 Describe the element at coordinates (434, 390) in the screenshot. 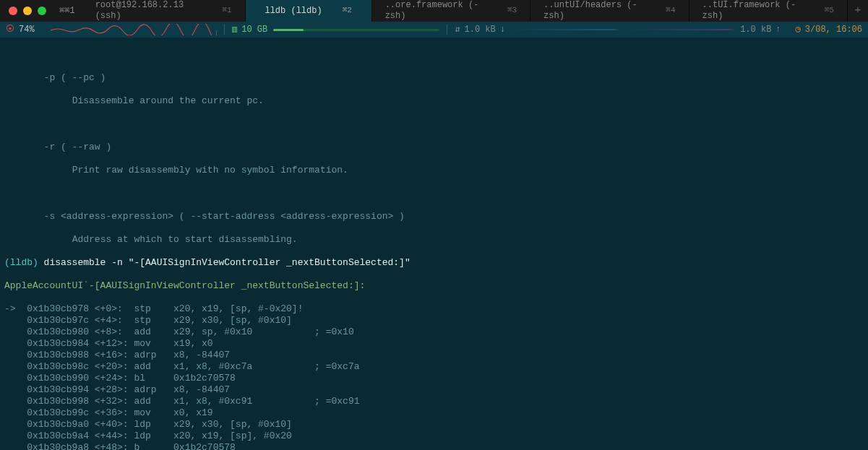

I see `disassembly-row: 0x1b30cb994 <+28>: adrp x8, -84407` at that location.